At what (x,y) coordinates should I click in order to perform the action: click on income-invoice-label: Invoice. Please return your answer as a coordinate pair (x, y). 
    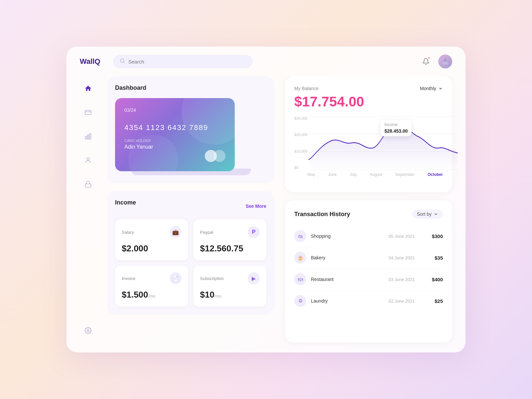
    Looking at the image, I should click on (128, 279).